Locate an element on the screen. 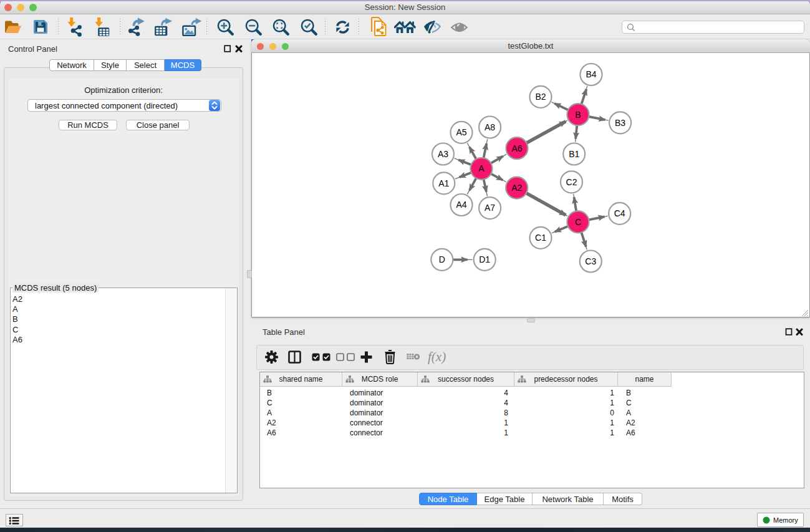 The width and height of the screenshot is (810, 532). svg-text: D is located at coordinates (442, 259).